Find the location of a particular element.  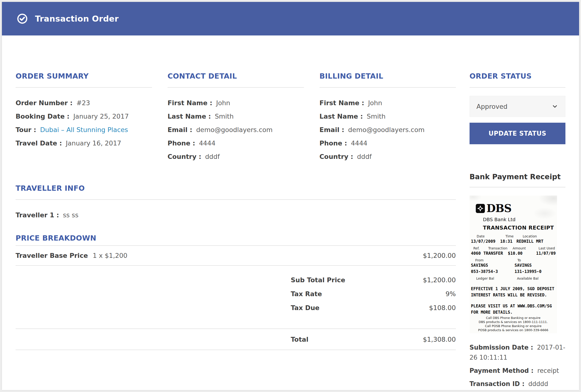

receipt-doc-title: TRANSACTION RECEIPT is located at coordinates (518, 228).